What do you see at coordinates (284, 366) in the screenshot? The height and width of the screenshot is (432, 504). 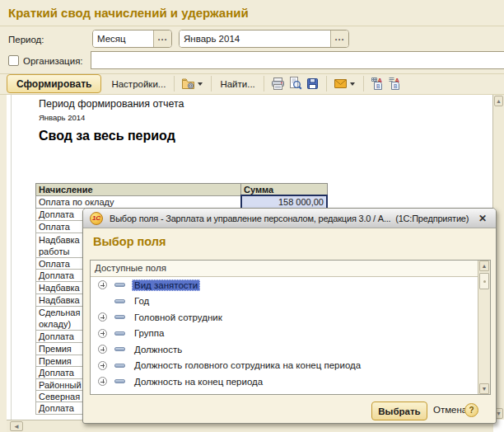 I see `tree-item: Должность головного сотрудника на конец …` at bounding box center [284, 366].